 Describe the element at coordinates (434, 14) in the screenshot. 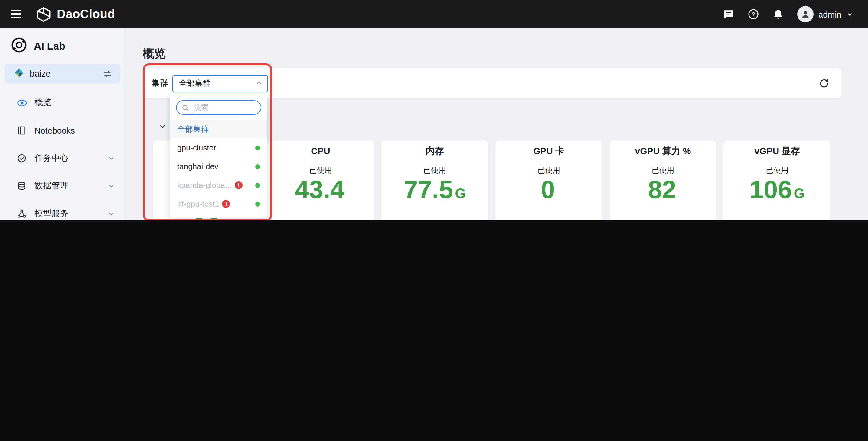

I see `topbar: DaoCloud ? admin` at that location.